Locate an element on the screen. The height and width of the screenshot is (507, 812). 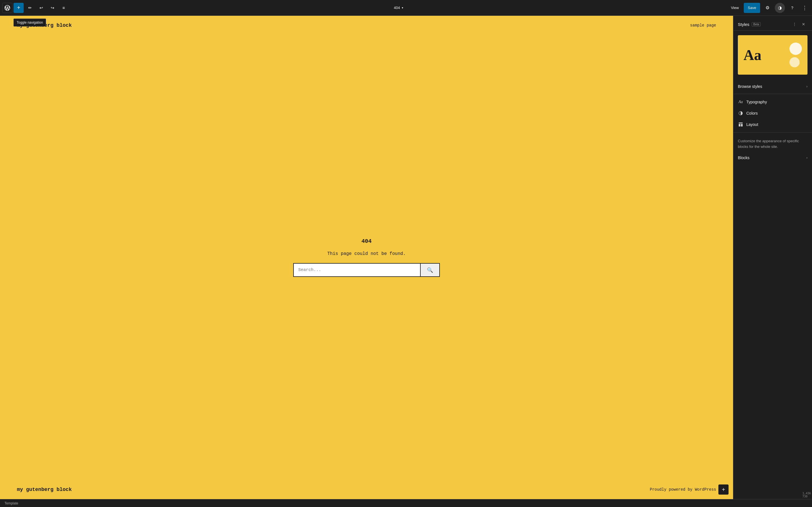
search-form: 🔍 is located at coordinates (366, 270).